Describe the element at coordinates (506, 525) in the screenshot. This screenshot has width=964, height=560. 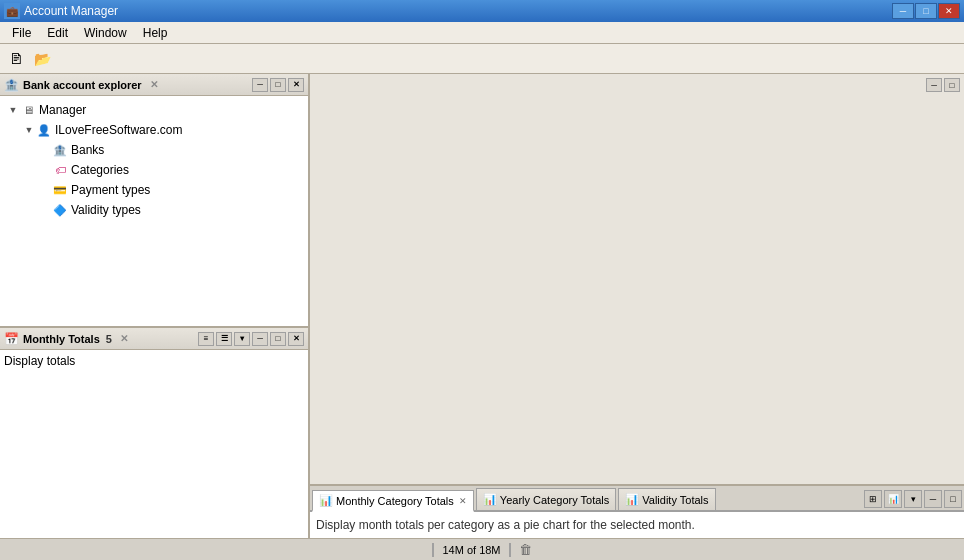
I see `tab-content-text: Display month totals per category as a p…` at that location.